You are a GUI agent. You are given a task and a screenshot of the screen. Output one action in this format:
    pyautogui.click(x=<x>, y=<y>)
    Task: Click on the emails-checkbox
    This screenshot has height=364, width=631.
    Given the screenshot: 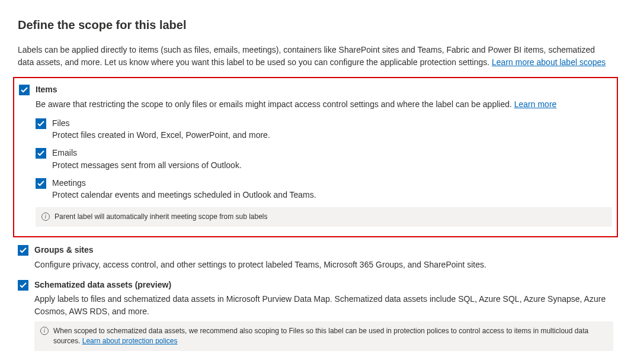 What is the action you would take?
    pyautogui.click(x=41, y=153)
    